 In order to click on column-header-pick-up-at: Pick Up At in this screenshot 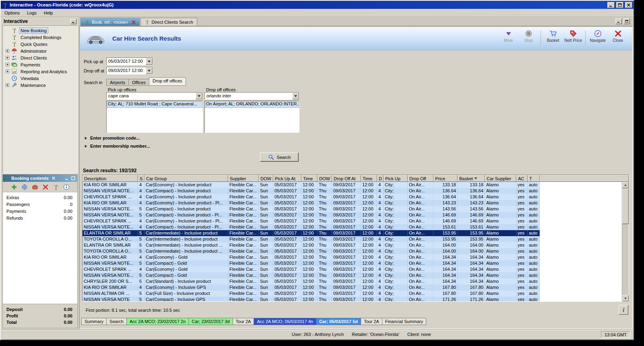, I will do `click(287, 179)`.